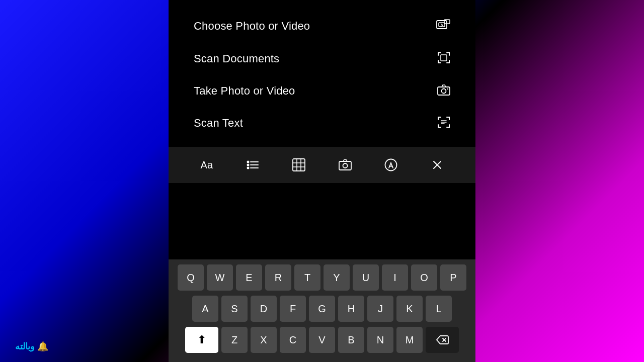 Image resolution: width=644 pixels, height=362 pixels. What do you see at coordinates (299, 165) in the screenshot?
I see `table-icon` at bounding box center [299, 165].